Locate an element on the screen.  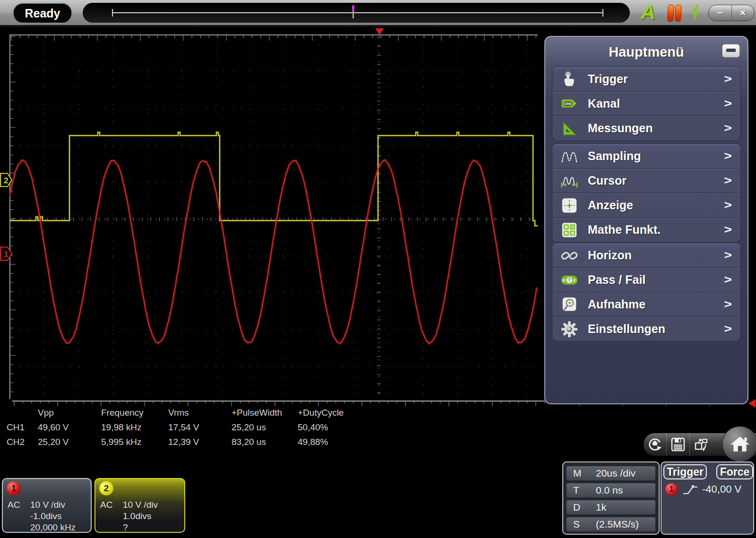
pass-fail-icon: P F ? is located at coordinates (569, 280).